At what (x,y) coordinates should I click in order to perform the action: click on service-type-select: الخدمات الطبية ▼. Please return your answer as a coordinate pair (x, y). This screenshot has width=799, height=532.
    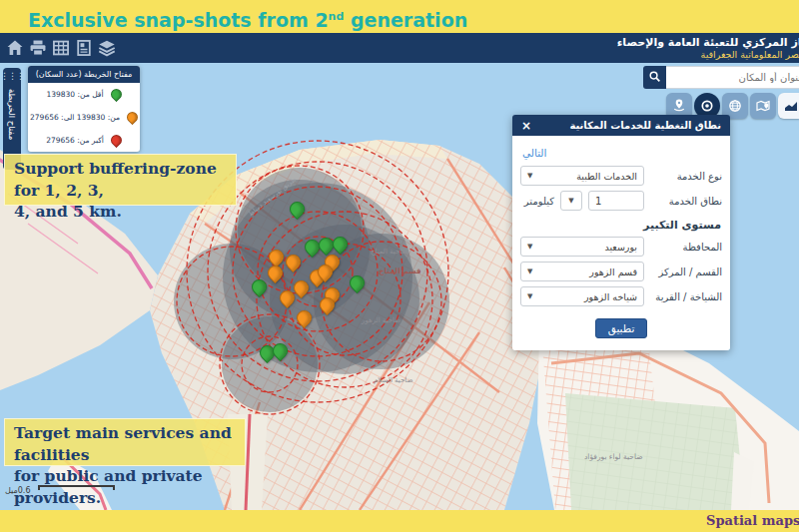
    Looking at the image, I should click on (582, 176).